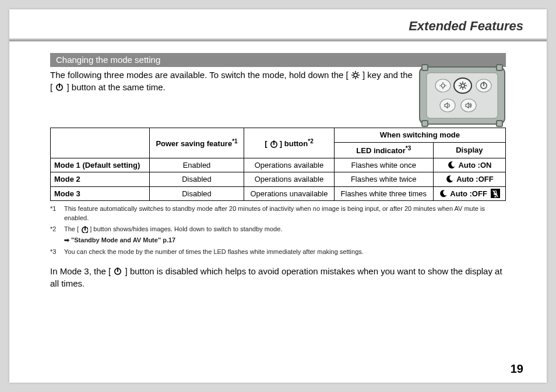 Image resolution: width=556 pixels, height=392 pixels. What do you see at coordinates (278, 40) in the screenshot?
I see `title-rule` at bounding box center [278, 40].